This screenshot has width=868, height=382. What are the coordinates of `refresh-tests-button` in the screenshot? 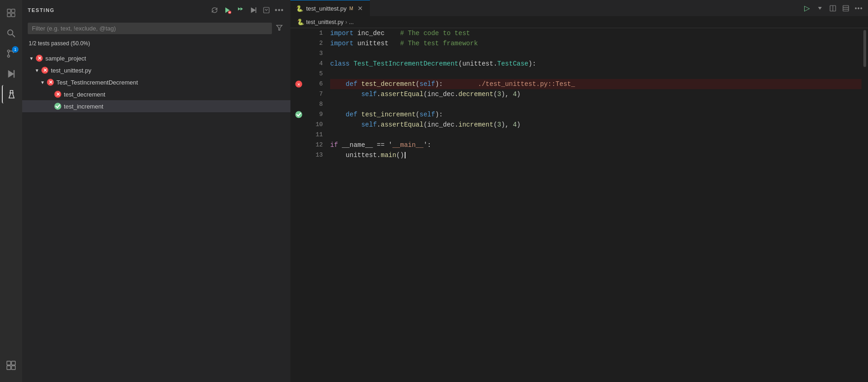 It's located at (215, 10).